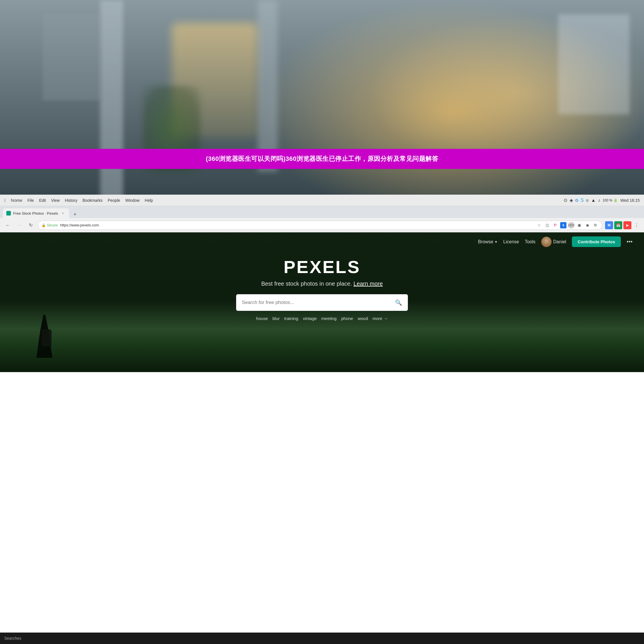 This screenshot has height=644, width=644. I want to click on ext-icon-4: ⚙, so click(595, 225).